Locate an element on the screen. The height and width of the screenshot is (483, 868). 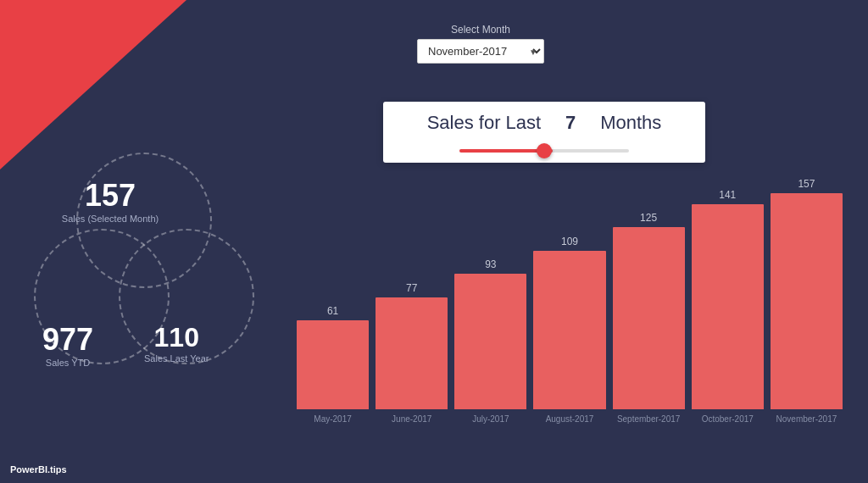
powerbi-logo-text: PowerBI.tips is located at coordinates (39, 469).